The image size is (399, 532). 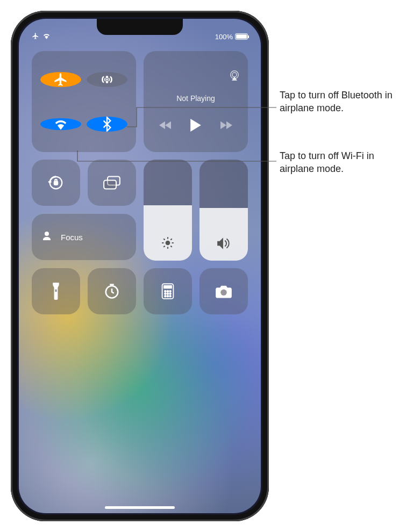 I want to click on airplane-status-icon, so click(x=35, y=37).